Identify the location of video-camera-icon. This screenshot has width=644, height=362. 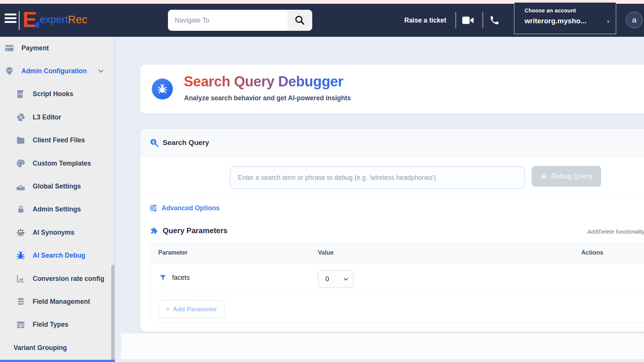
(468, 20).